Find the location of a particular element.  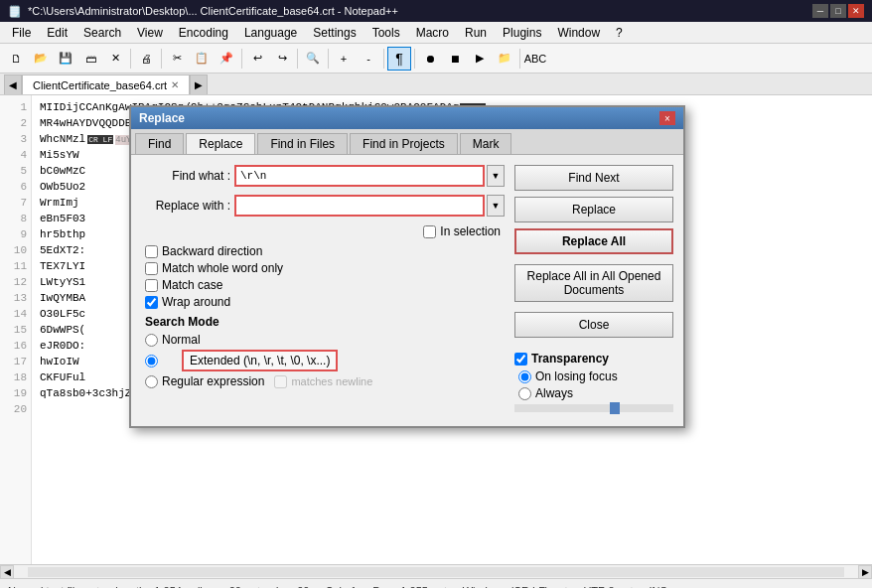

replace-dropdown-button: ▼ is located at coordinates (496, 206).